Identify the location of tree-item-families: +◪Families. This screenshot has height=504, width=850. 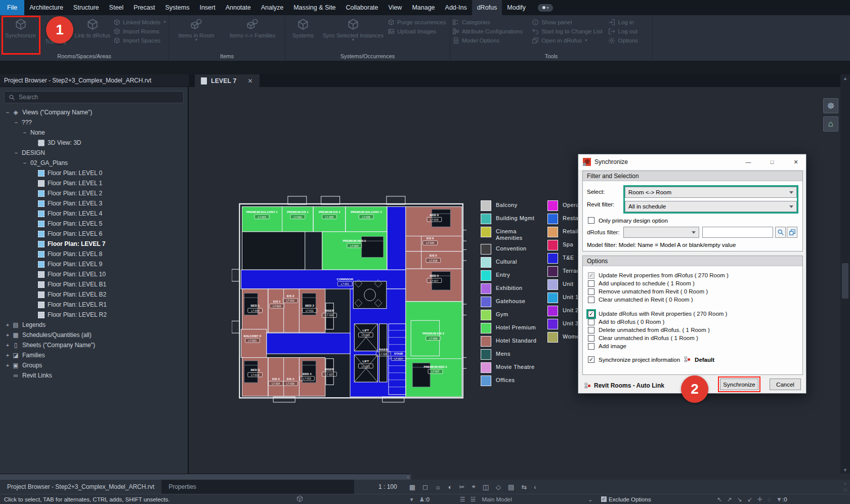
(94, 355).